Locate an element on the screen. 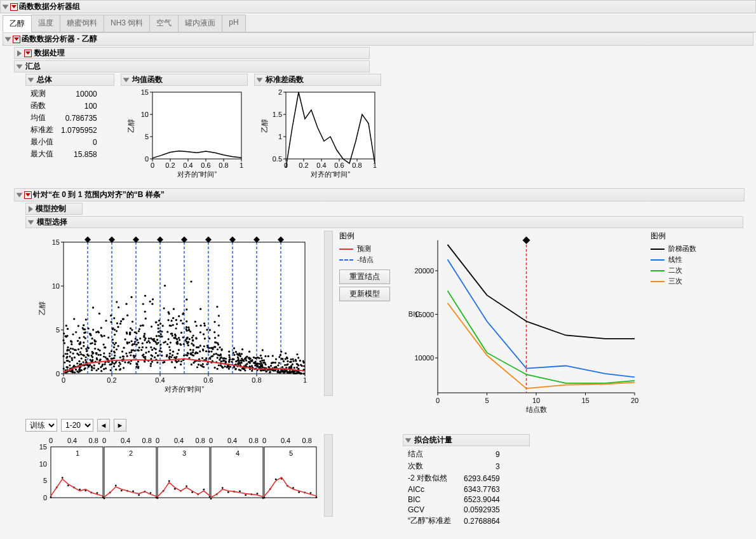 This screenshot has height=539, width=756. mean-fn-chart: 00.20.40.60.81051015对齐的“时间”乙醇 is located at coordinates (184, 133).